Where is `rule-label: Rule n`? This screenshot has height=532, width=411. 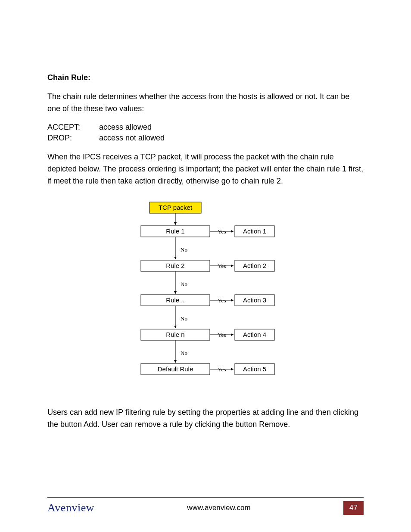
rule-label: Rule n is located at coordinates (175, 334).